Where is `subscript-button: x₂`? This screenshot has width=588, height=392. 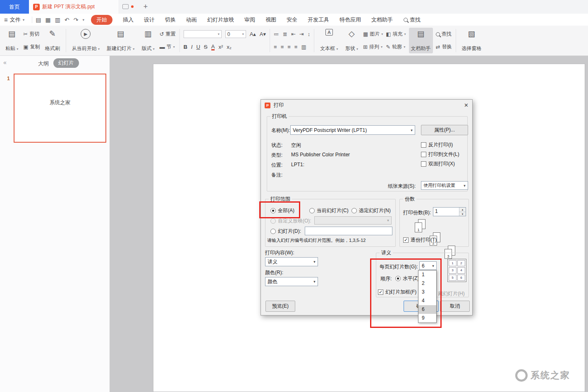
subscript-button: x₂ is located at coordinates (229, 47).